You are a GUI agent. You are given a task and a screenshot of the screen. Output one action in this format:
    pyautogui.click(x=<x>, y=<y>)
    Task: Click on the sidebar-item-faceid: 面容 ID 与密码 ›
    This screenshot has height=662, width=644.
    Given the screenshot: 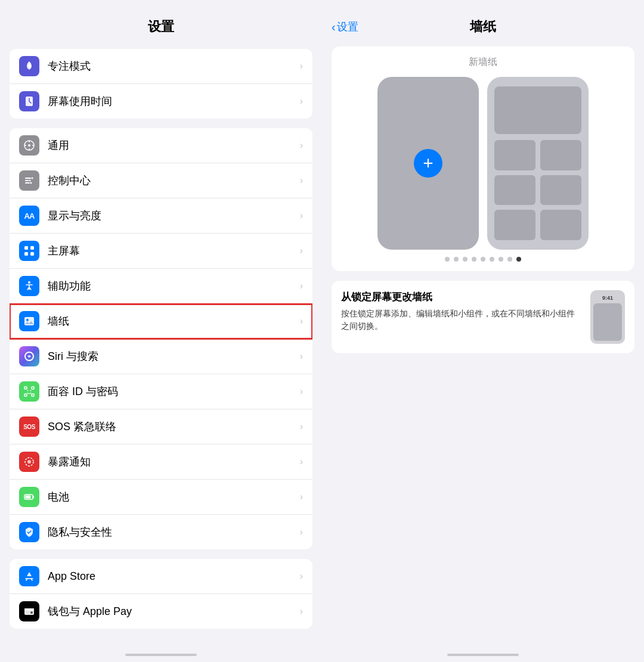 What is the action you would take?
    pyautogui.click(x=161, y=392)
    